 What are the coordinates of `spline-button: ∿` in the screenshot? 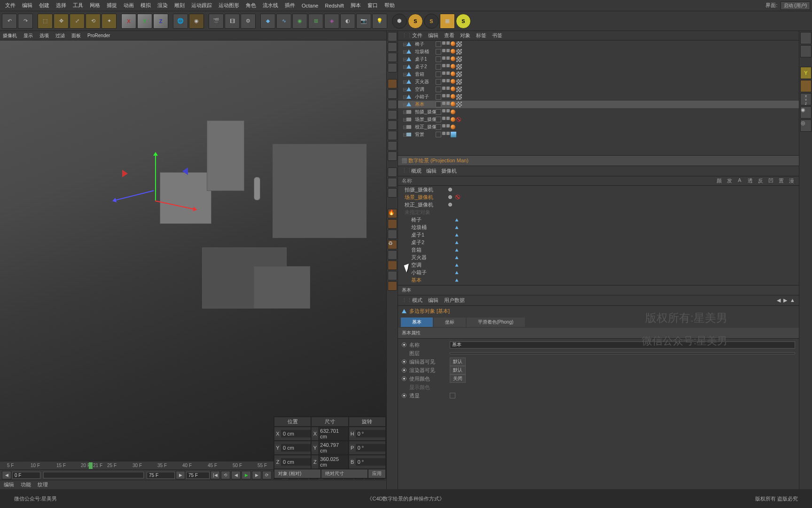 It's located at (284, 21).